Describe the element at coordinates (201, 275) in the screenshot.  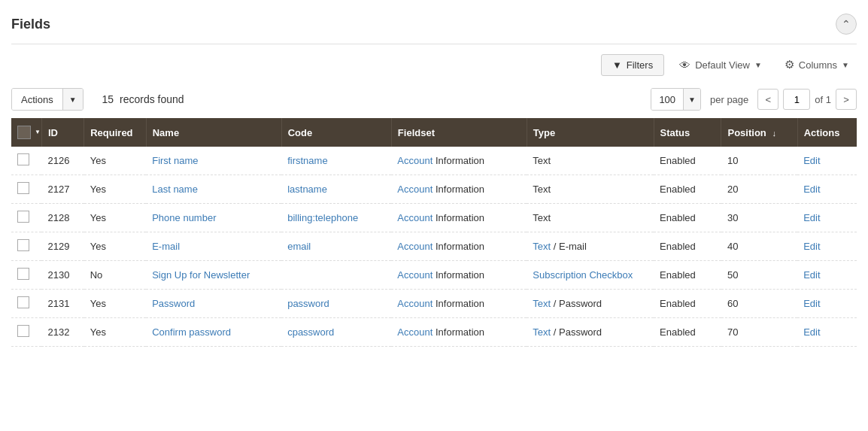
I see `name-link: Sign Up for Newsletter` at that location.